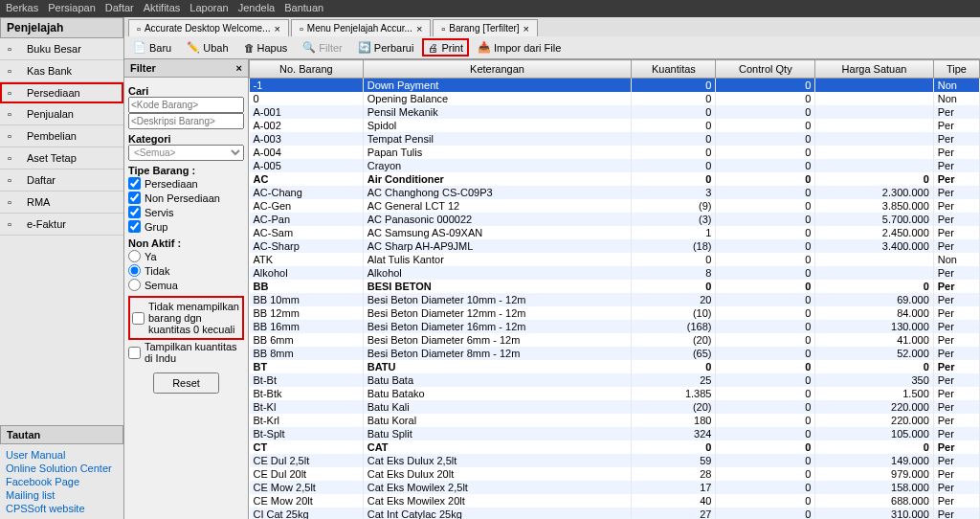 The image size is (980, 519). I want to click on col-header: Keterangan, so click(498, 69).